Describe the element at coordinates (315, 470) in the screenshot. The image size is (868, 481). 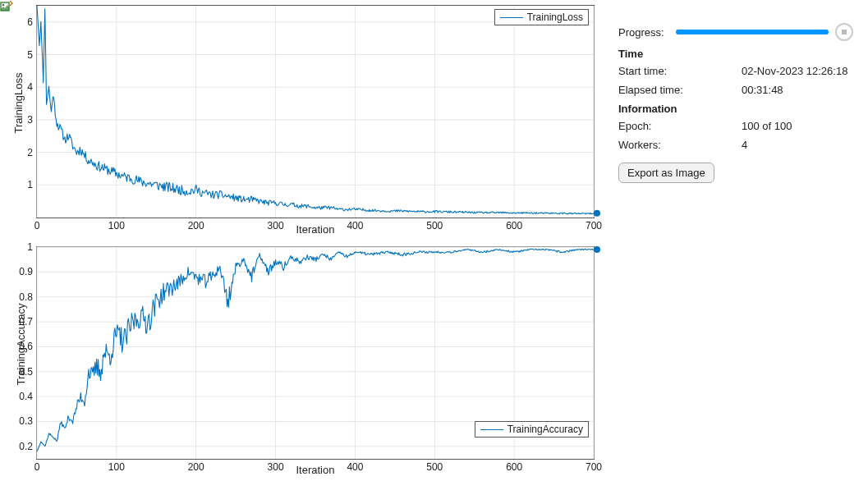
I see `accuracy-xlabel: Iteration` at that location.